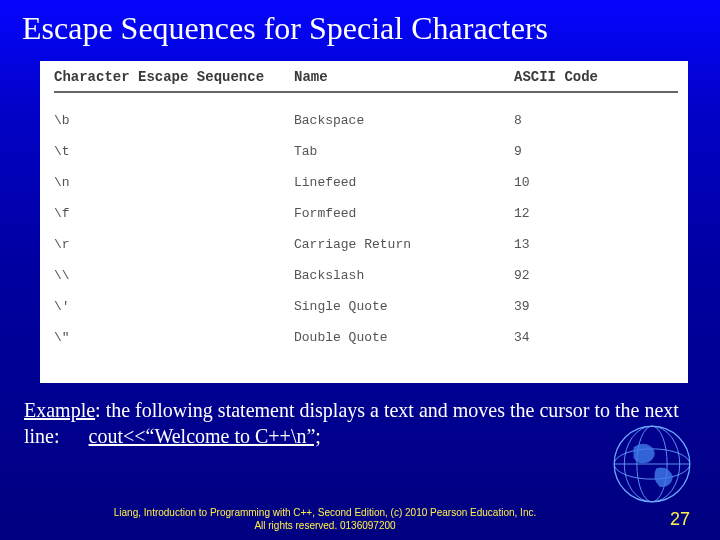 This screenshot has height=540, width=720. What do you see at coordinates (404, 120) in the screenshot?
I see `cell-name: Backspace` at bounding box center [404, 120].